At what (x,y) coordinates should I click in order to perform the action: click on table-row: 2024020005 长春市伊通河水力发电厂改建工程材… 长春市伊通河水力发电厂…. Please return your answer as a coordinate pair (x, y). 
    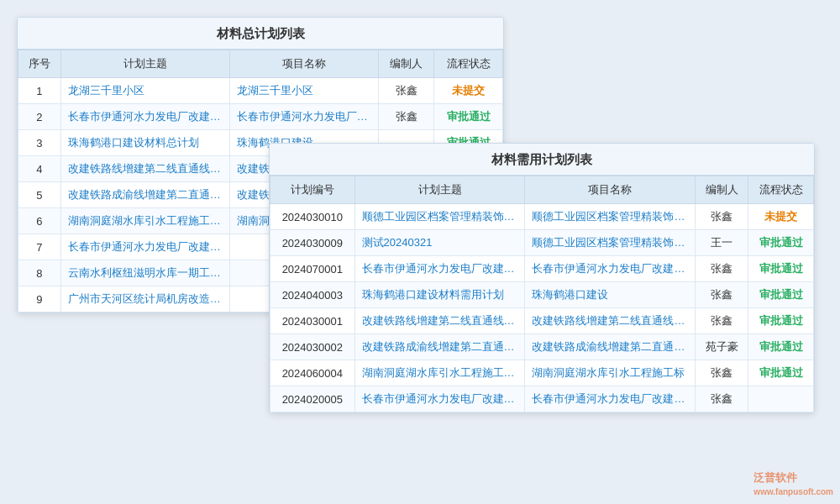
    Looking at the image, I should click on (543, 400).